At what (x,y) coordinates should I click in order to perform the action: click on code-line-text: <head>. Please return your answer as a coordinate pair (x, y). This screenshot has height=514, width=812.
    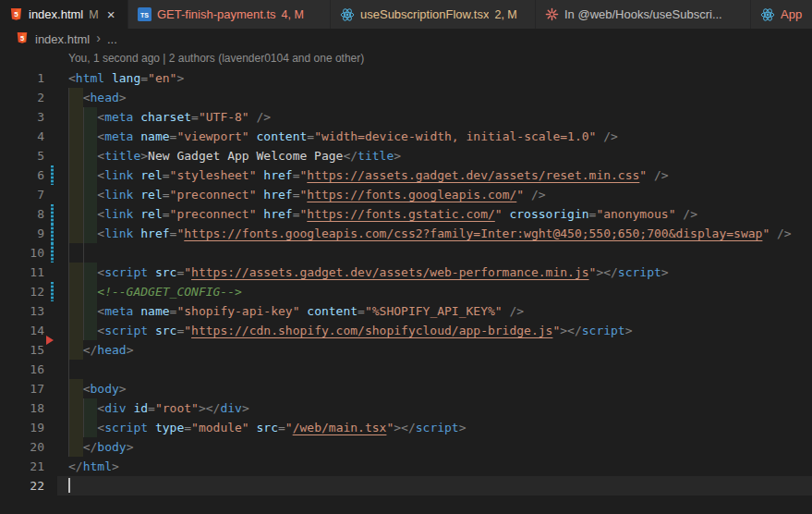
    Looking at the image, I should click on (98, 98).